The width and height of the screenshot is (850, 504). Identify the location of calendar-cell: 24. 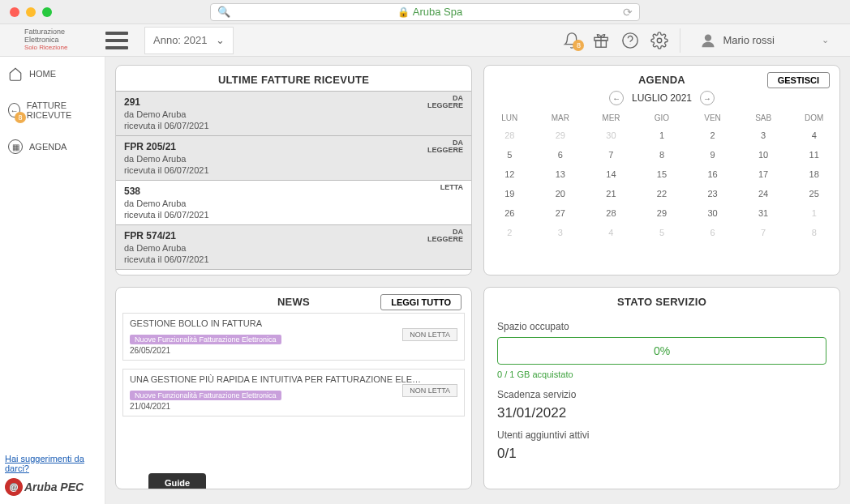
(764, 194).